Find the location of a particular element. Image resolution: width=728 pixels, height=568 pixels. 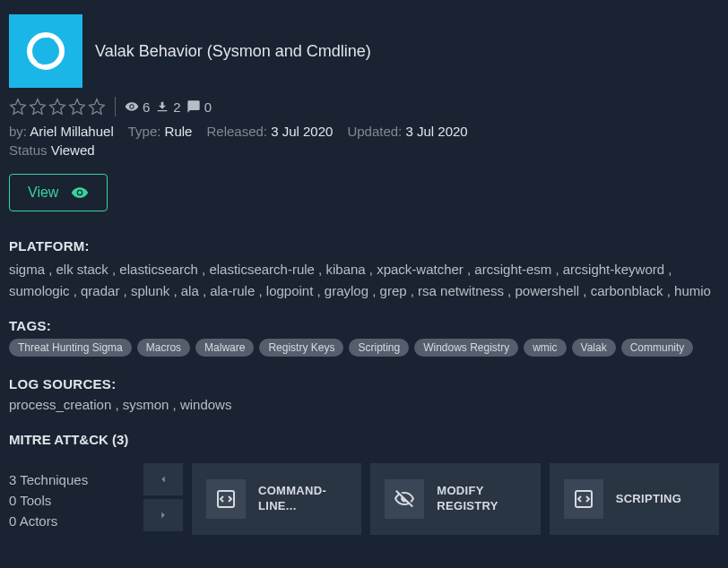

tag-pill: Windows Registry is located at coordinates (466, 348).